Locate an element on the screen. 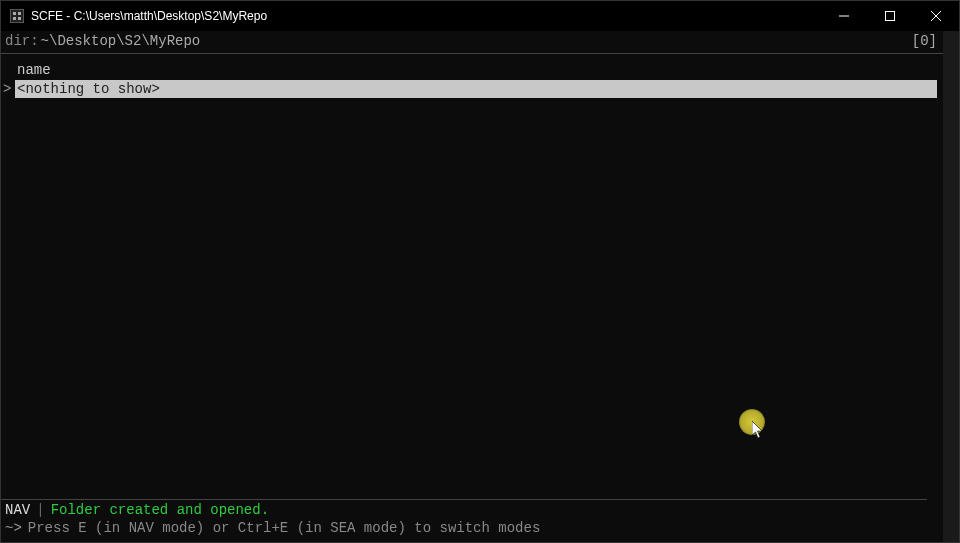 The height and width of the screenshot is (543, 960). minimize-button is located at coordinates (844, 16).